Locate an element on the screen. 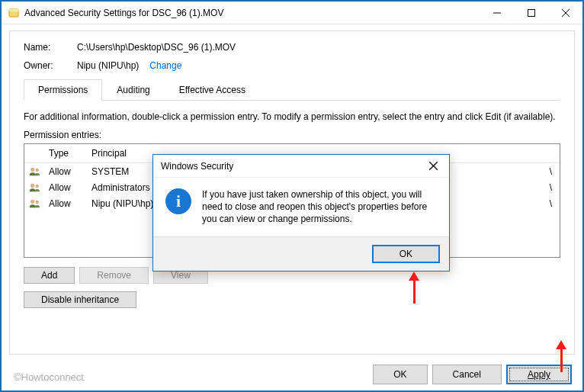 This screenshot has width=584, height=392. disable-inheritance-button: Disable inheritance is located at coordinates (80, 300).